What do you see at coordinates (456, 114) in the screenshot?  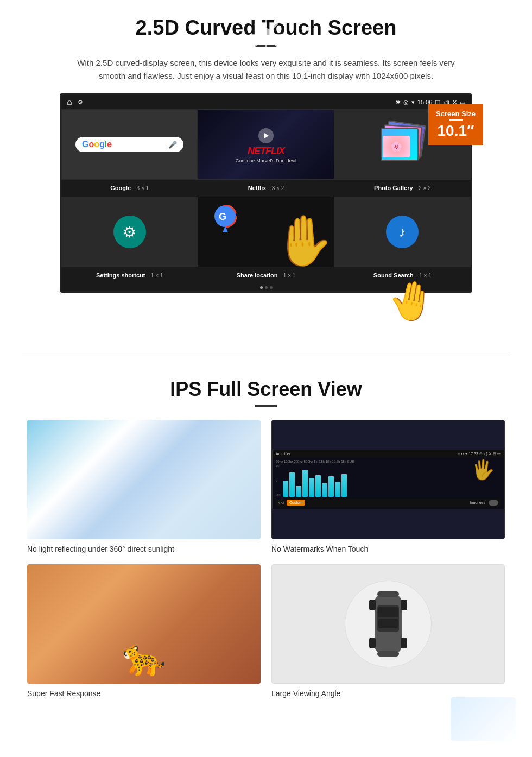 I see `badge-label: Screen Size` at bounding box center [456, 114].